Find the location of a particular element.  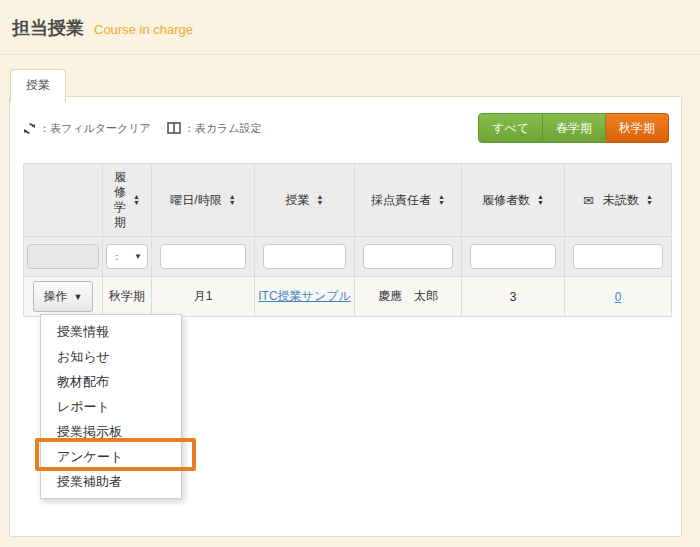

menu-item-survey: アンケート is located at coordinates (111, 456).